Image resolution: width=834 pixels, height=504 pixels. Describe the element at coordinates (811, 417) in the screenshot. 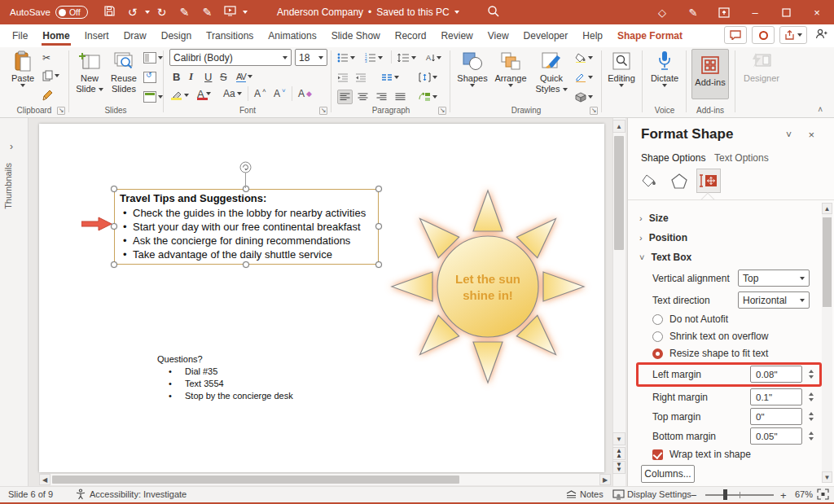

I see `top-margin-spinner` at that location.